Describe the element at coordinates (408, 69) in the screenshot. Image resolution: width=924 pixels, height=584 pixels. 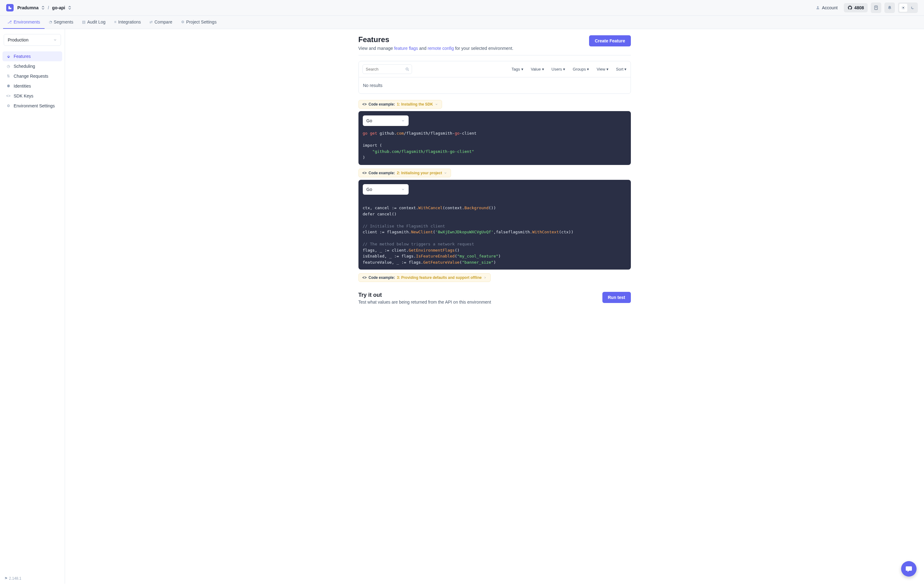
I see `search-icon` at that location.